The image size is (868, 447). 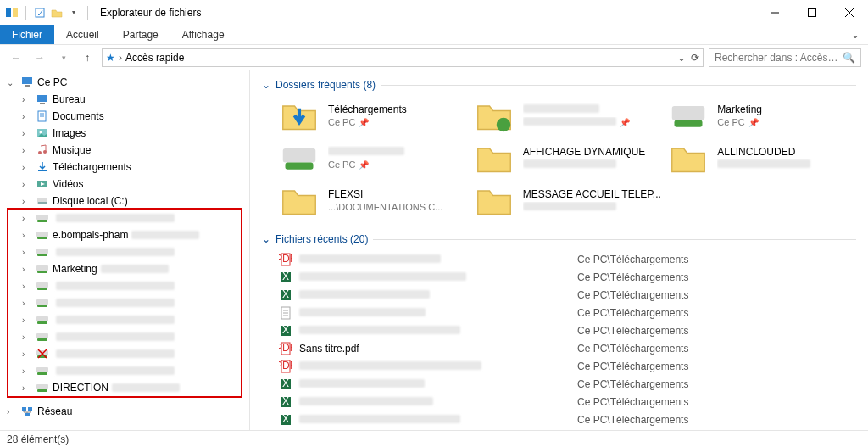 I want to click on nav-forward-button: →, so click(x=40, y=58).